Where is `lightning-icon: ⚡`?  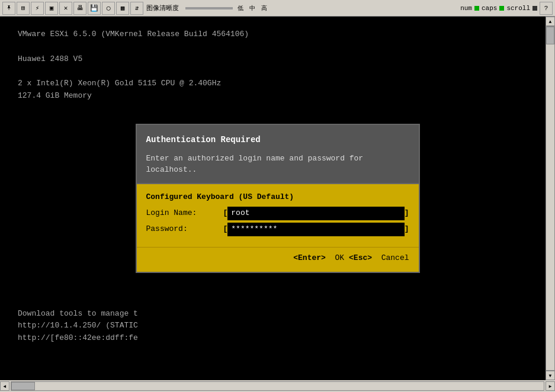 lightning-icon: ⚡ is located at coordinates (37, 8).